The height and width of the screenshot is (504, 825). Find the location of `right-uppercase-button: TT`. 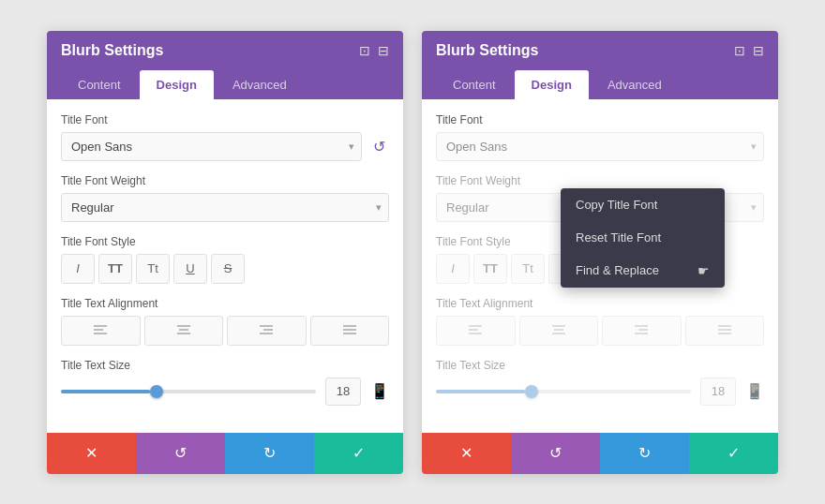

right-uppercase-button: TT is located at coordinates (490, 269).